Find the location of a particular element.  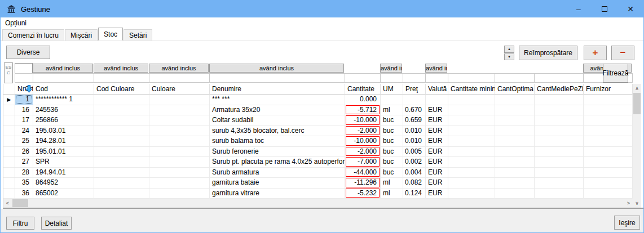

column-header-cod: Cod is located at coordinates (64, 89).